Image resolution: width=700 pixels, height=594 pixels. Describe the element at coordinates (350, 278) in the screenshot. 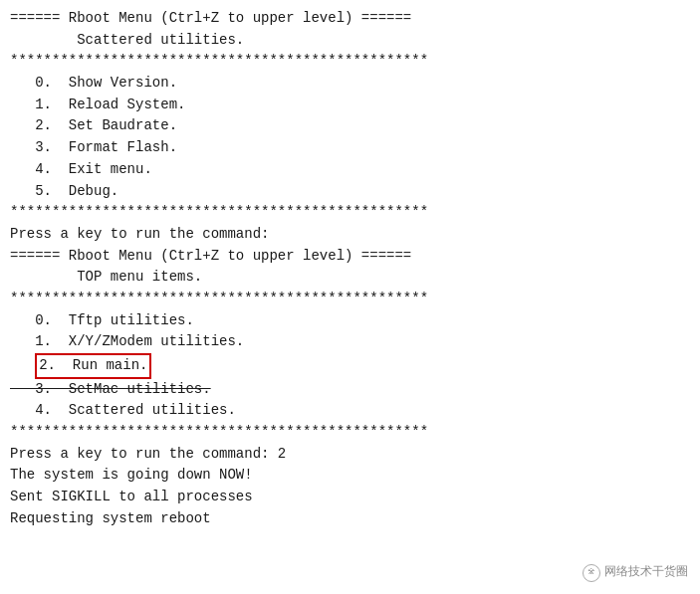

I see `terminal-line-l14: TOP menu items.` at that location.